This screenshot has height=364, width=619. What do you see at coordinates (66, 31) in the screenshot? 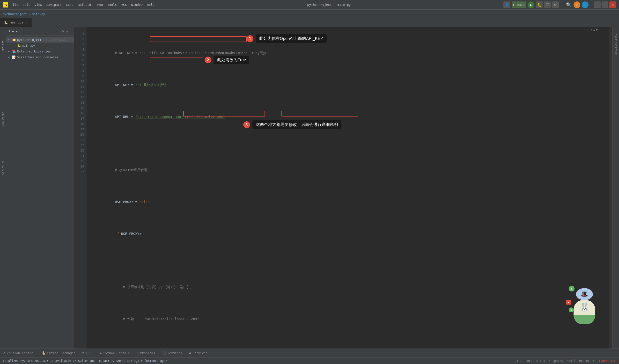
I see `sidebar-toolbar: ⟳ ⚙ —` at bounding box center [66, 31].